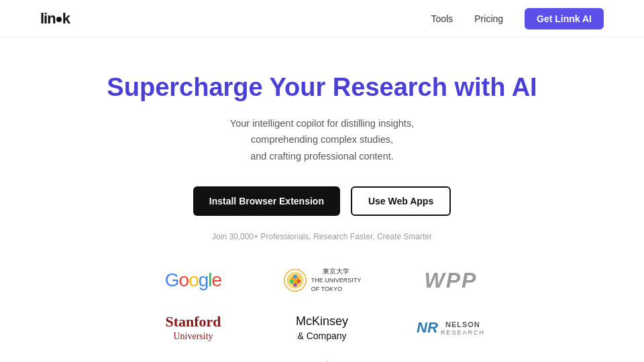 The height and width of the screenshot is (362, 644). What do you see at coordinates (451, 280) in the screenshot?
I see `wpp-logo: WPP` at bounding box center [451, 280].